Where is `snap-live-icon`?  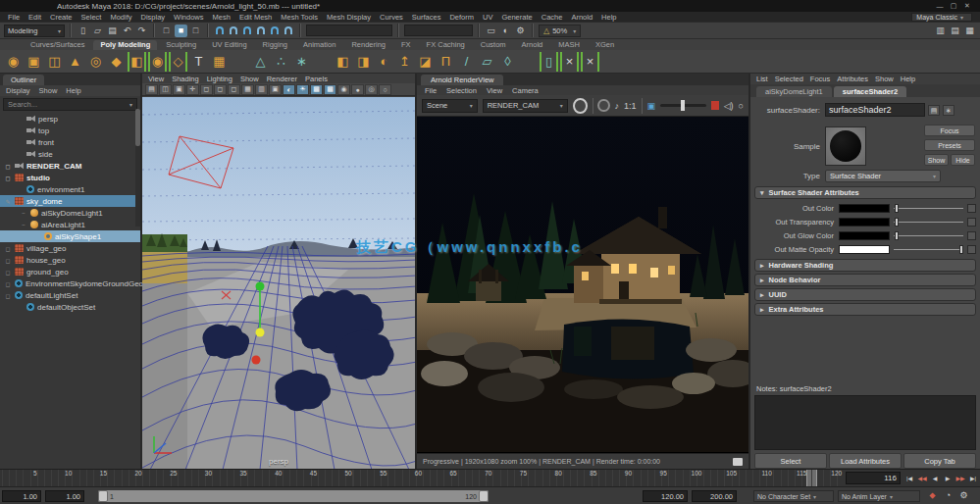 snap-live-icon is located at coordinates (288, 30).